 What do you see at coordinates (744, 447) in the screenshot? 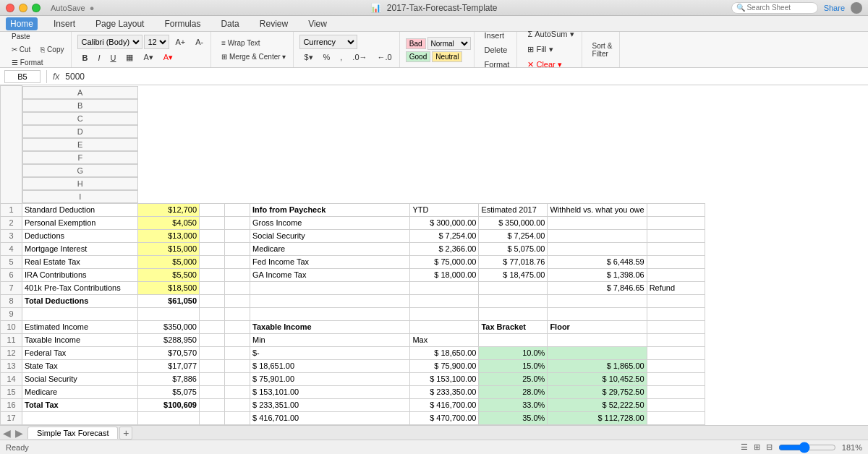
I see `view-normal-button: ☰` at bounding box center [744, 447].